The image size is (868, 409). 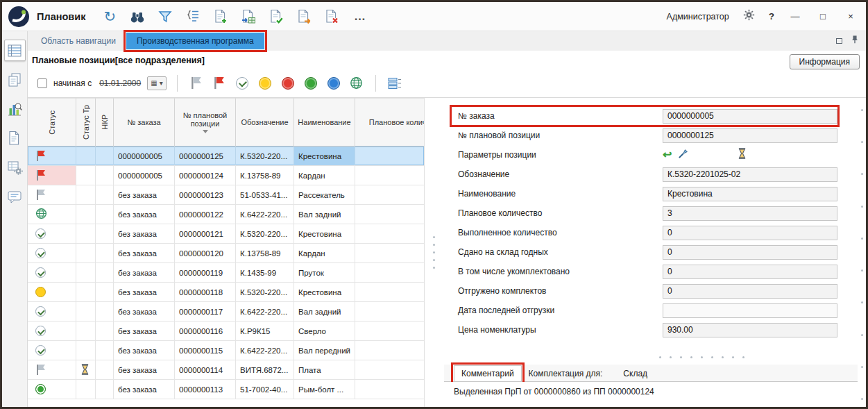 I want to click on column-header-position: № плановой позиции, so click(x=205, y=122).